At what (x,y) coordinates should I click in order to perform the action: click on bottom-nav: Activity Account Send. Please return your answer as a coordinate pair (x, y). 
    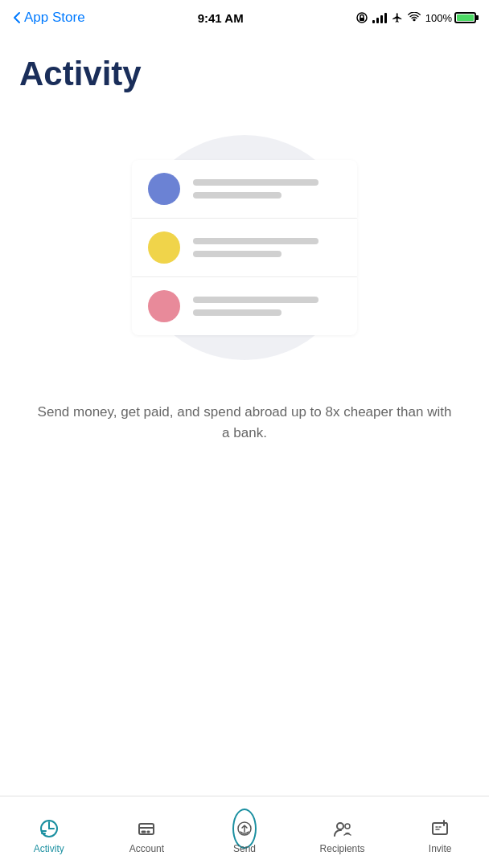
    Looking at the image, I should click on (244, 832).